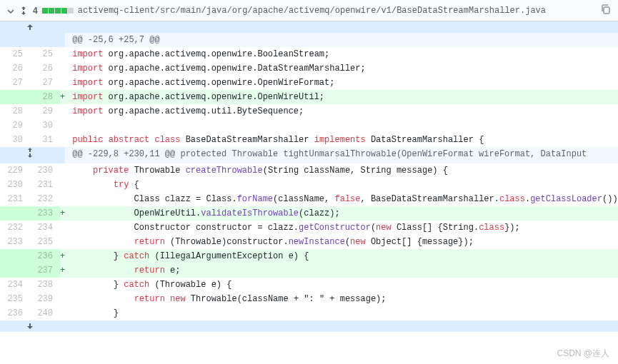 The height and width of the screenshot is (364, 618). Describe the element at coordinates (342, 40) in the screenshot. I see `hunk-text: @@ -25,6 +25,7 @@` at that location.